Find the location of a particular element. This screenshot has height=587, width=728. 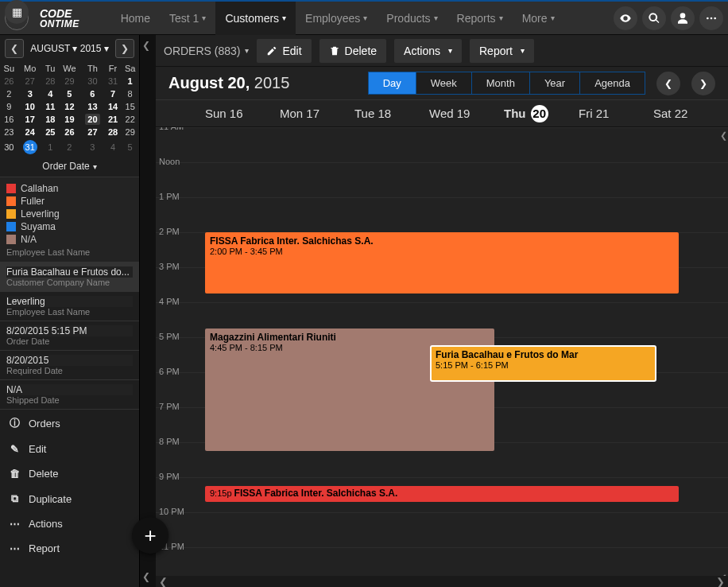

time-label: 7 PM is located at coordinates (169, 406).